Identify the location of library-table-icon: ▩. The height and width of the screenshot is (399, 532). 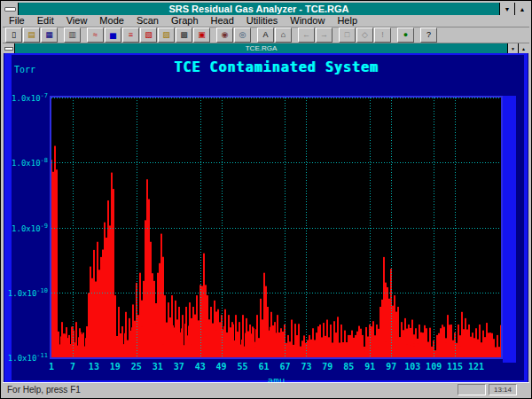
(184, 35).